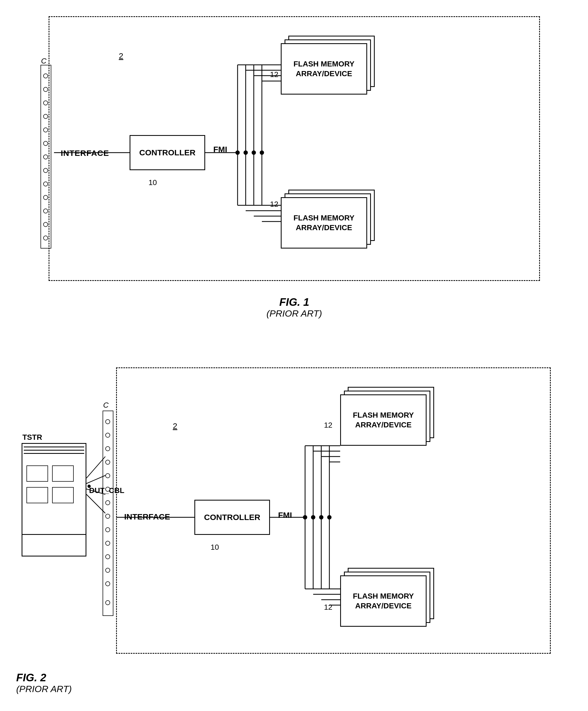 The width and height of the screenshot is (588, 711). Describe the element at coordinates (274, 74) in the screenshot. I see `fig1-label-12-top: 12` at that location.